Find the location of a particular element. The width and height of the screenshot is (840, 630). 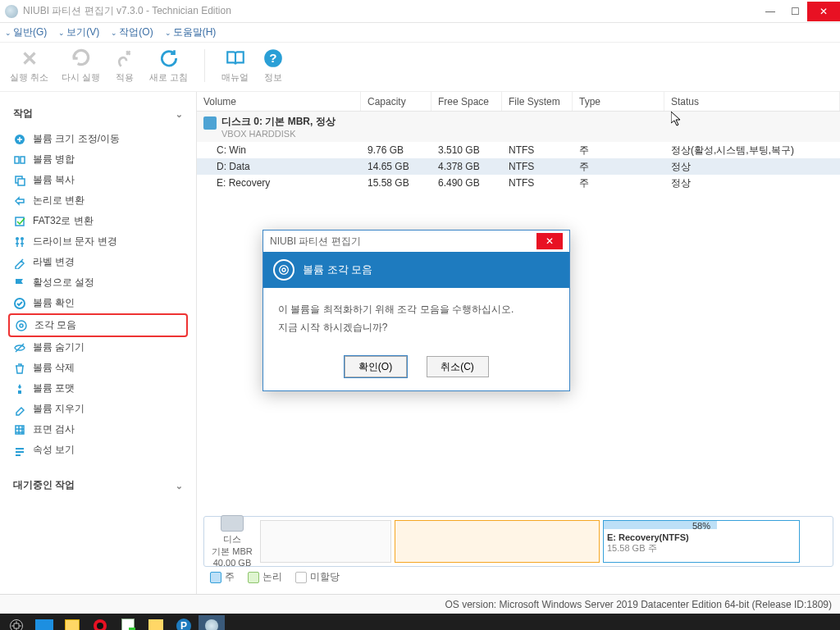

sidebar-item-defrag: 조각 모음 is located at coordinates (98, 325).